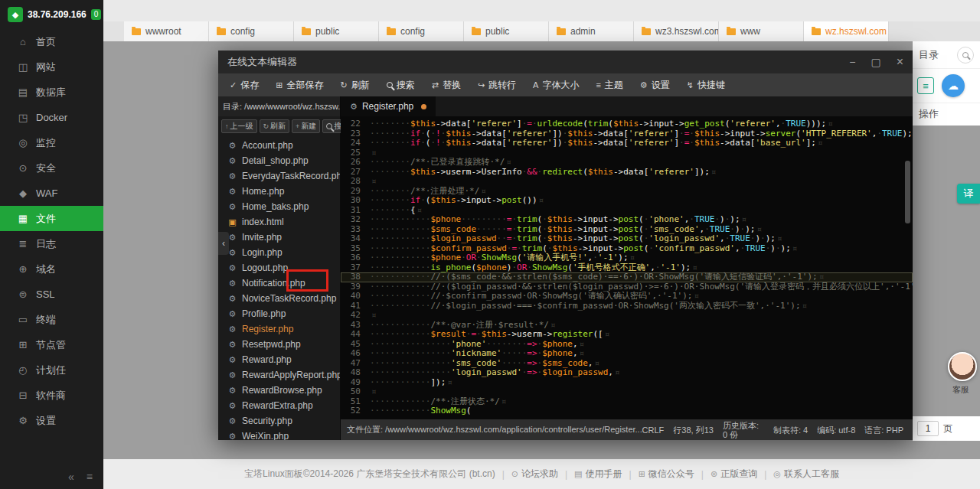 Image resolution: width=980 pixels, height=489 pixels. What do you see at coordinates (279, 360) in the screenshot?
I see `file-item: ⚙Reward.php` at bounding box center [279, 360].